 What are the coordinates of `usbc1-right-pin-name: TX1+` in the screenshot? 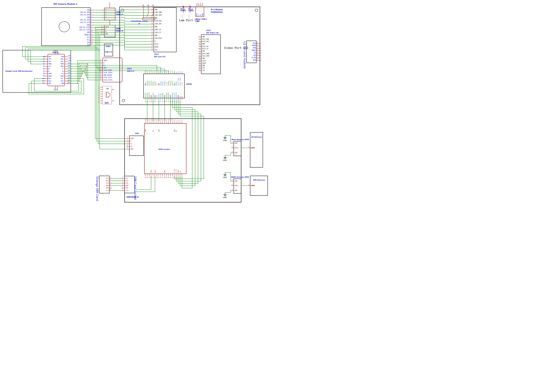 It's located at (57, 81).